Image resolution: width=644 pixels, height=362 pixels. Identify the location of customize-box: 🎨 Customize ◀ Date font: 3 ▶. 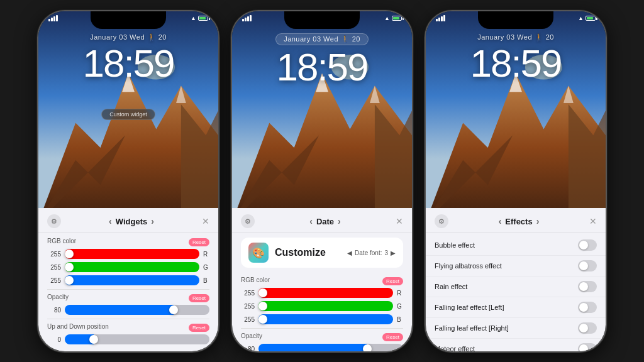
(322, 253).